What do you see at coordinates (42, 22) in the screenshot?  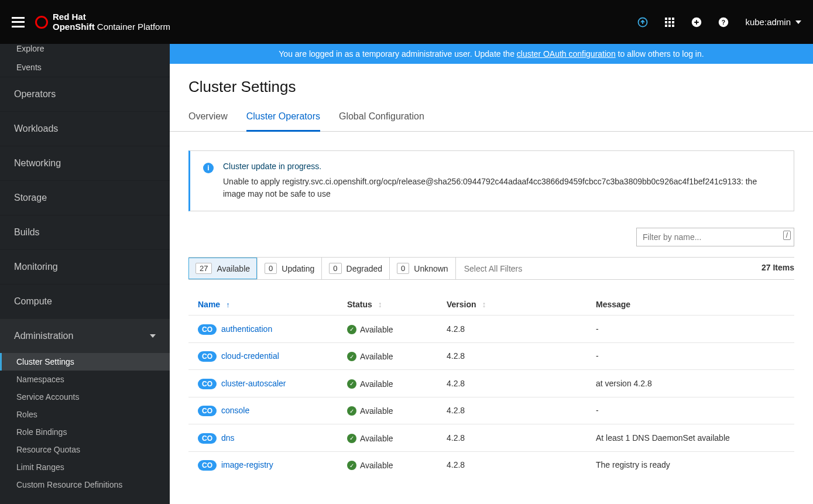 I see `redhat-logo-icon` at bounding box center [42, 22].